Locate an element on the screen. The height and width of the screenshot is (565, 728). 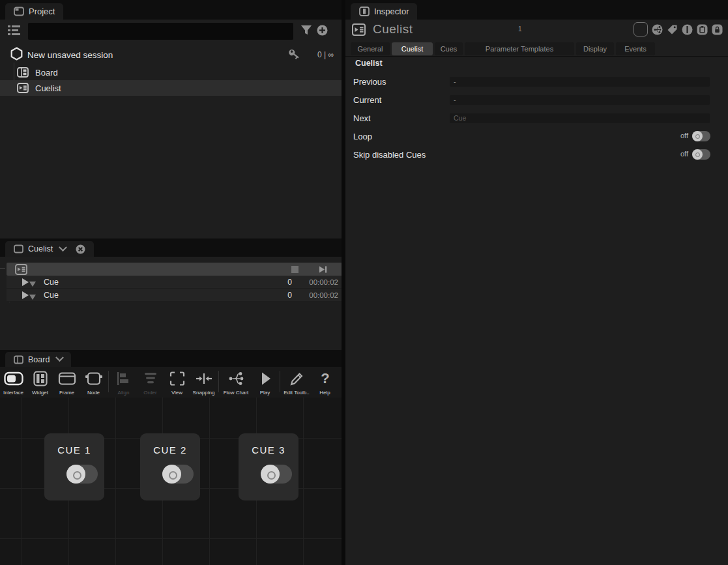
field-label: Skip disabled Cues is located at coordinates (390, 155).